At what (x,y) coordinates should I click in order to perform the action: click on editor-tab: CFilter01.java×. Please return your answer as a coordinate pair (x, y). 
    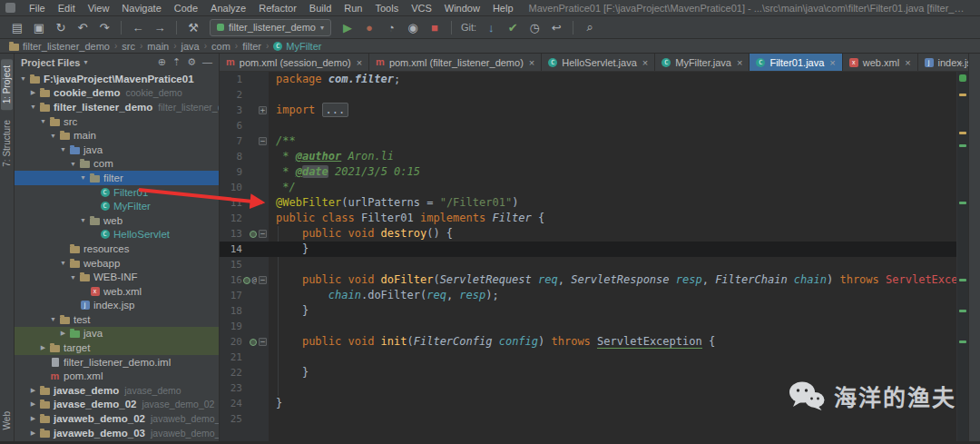
    Looking at the image, I should click on (796, 62).